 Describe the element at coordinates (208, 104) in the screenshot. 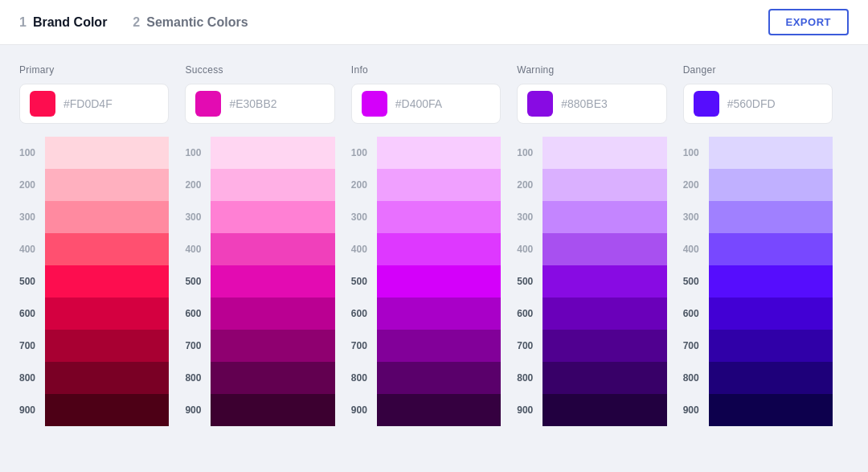

I see `color-swatch-success` at that location.